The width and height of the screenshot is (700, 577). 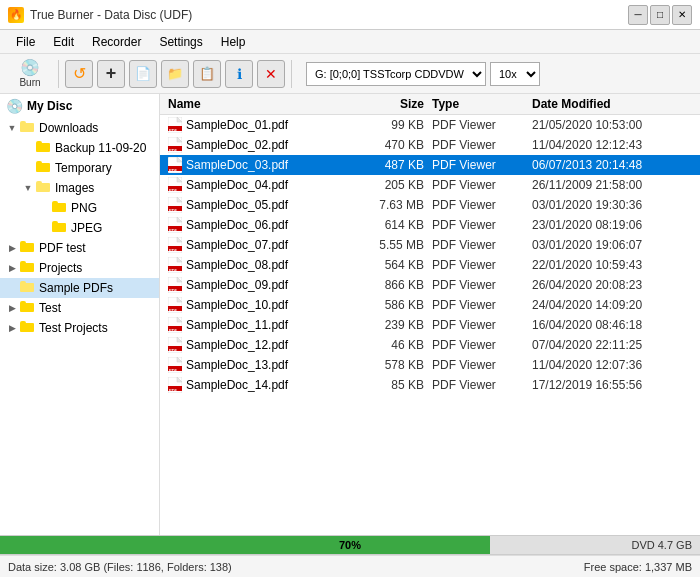 What do you see at coordinates (612, 285) in the screenshot?
I see `file-date: 26/04/2020 20:08:23` at bounding box center [612, 285].